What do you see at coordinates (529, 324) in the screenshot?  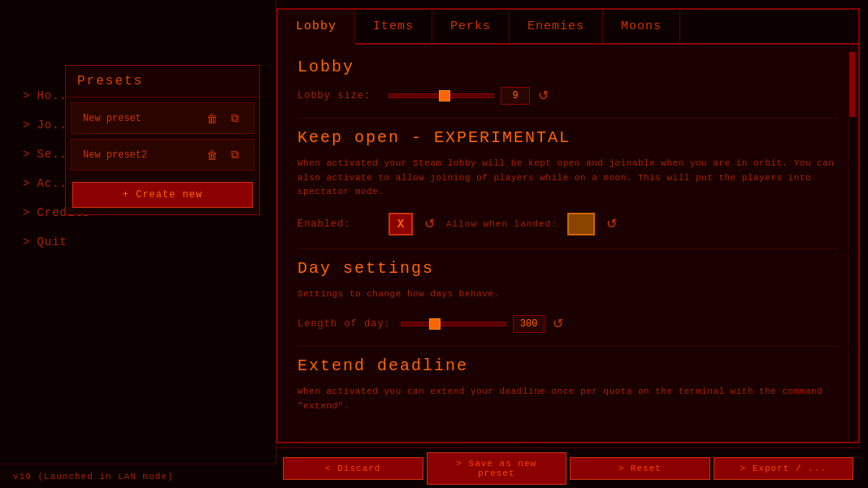 I see `length-of-day-value: 300` at bounding box center [529, 324].